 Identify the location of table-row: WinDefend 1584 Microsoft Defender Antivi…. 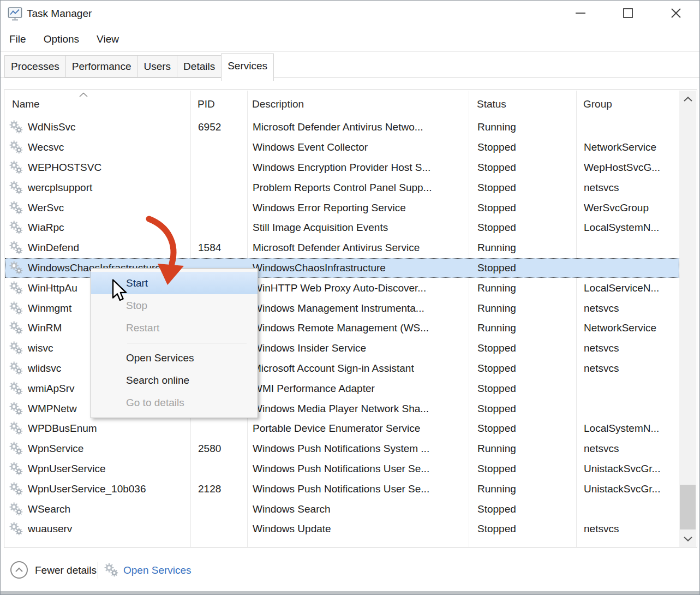
(342, 248).